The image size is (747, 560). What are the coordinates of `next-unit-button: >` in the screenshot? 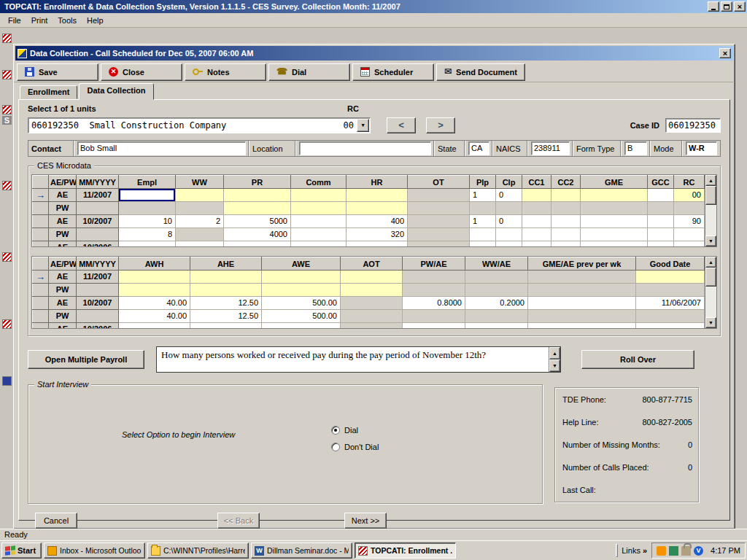 It's located at (441, 125).